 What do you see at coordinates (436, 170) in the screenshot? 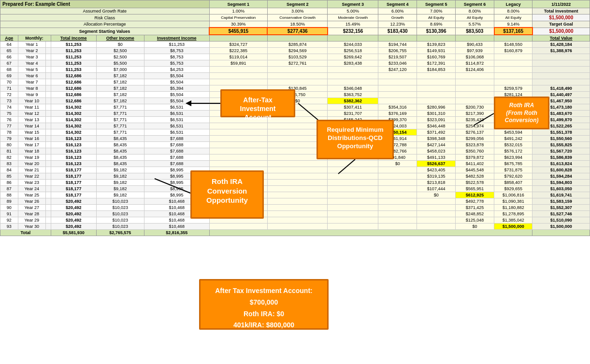
I see `table-cell: $423,405` at bounding box center [436, 170].